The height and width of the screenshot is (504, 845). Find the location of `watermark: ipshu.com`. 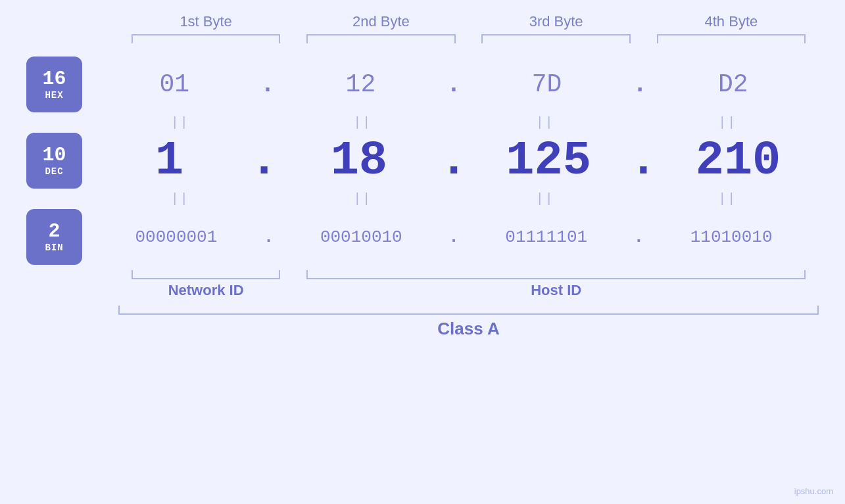

watermark: ipshu.com is located at coordinates (814, 492).